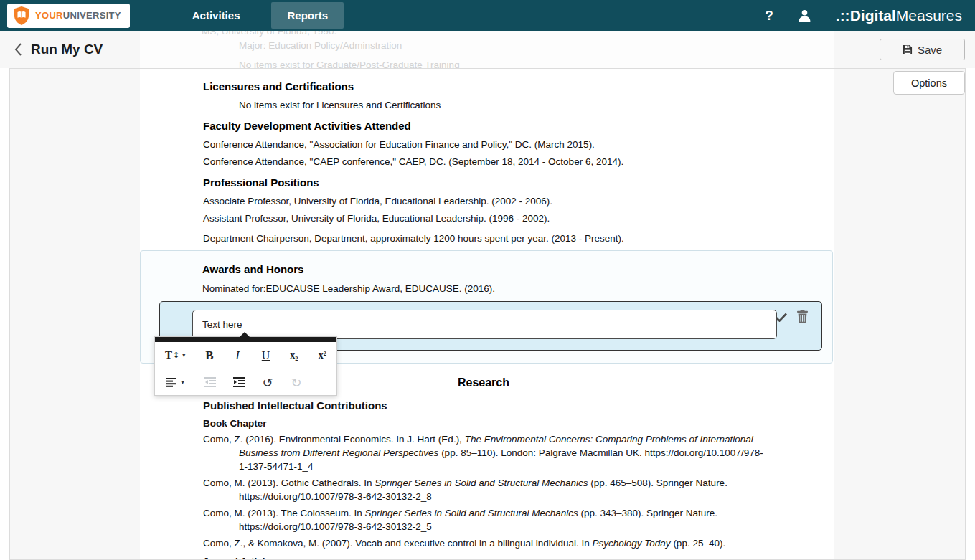 This screenshot has height=560, width=975. I want to click on citation-text: Como, Z., & Komakova, M. (2007). Vocab a…, so click(397, 544).